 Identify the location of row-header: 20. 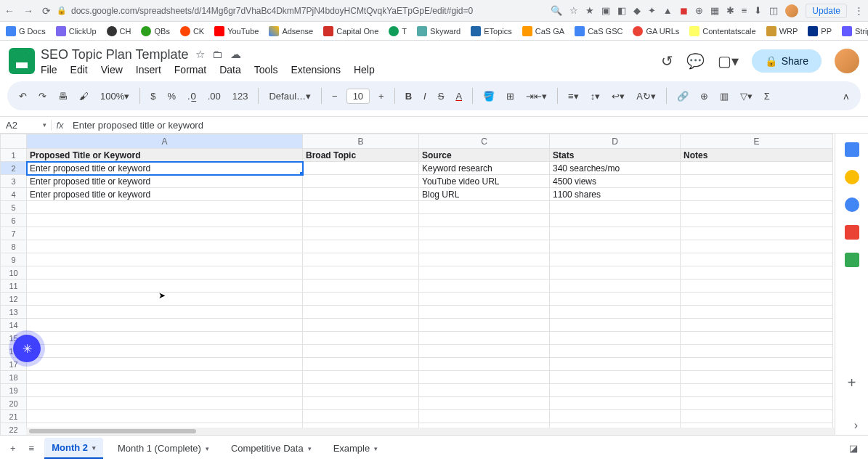
(14, 404).